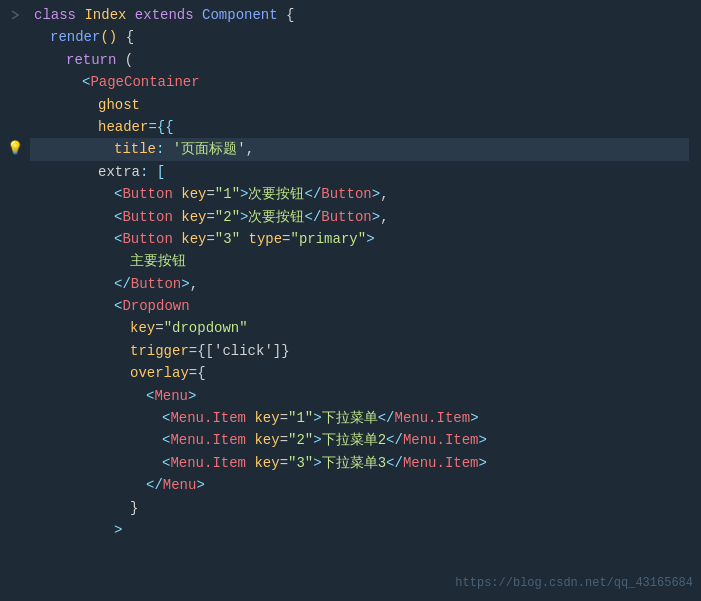 This screenshot has height=601, width=701. I want to click on token-keyword: class, so click(59, 15).